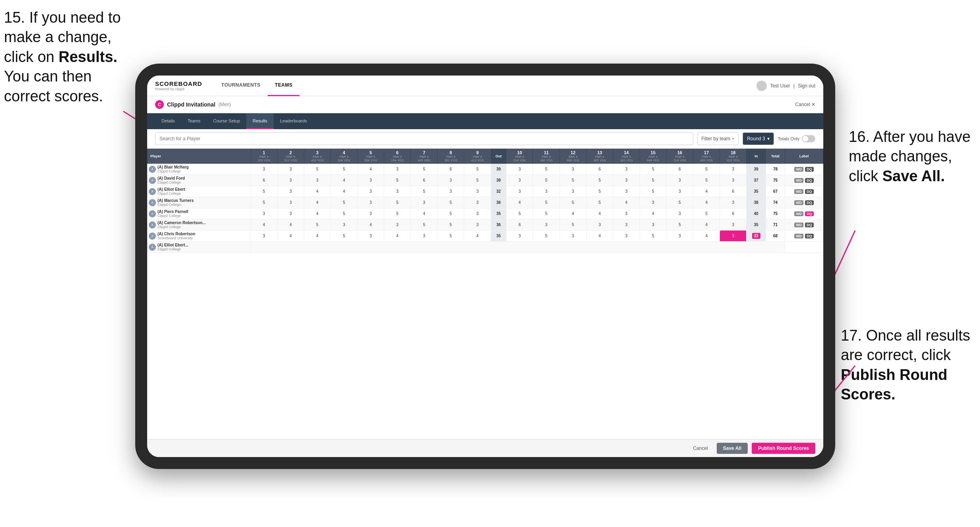  Describe the element at coordinates (653, 214) in the screenshot. I see `score-back-15: 4` at that location.